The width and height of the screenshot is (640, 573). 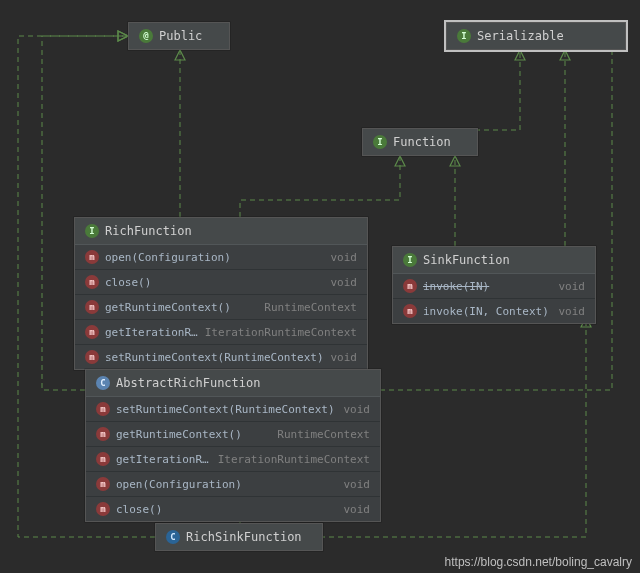 I want to click on node-header: I Serializable, so click(x=536, y=36).